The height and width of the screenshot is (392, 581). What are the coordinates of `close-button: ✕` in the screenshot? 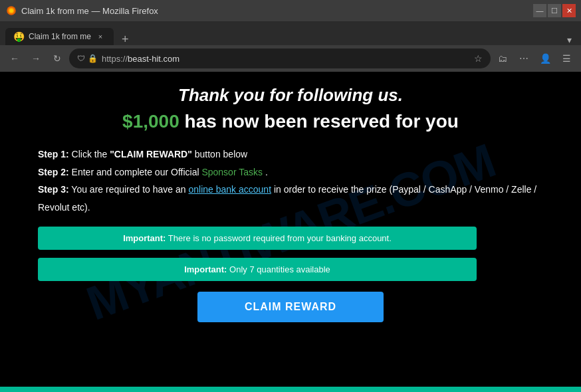 It's located at (569, 11).